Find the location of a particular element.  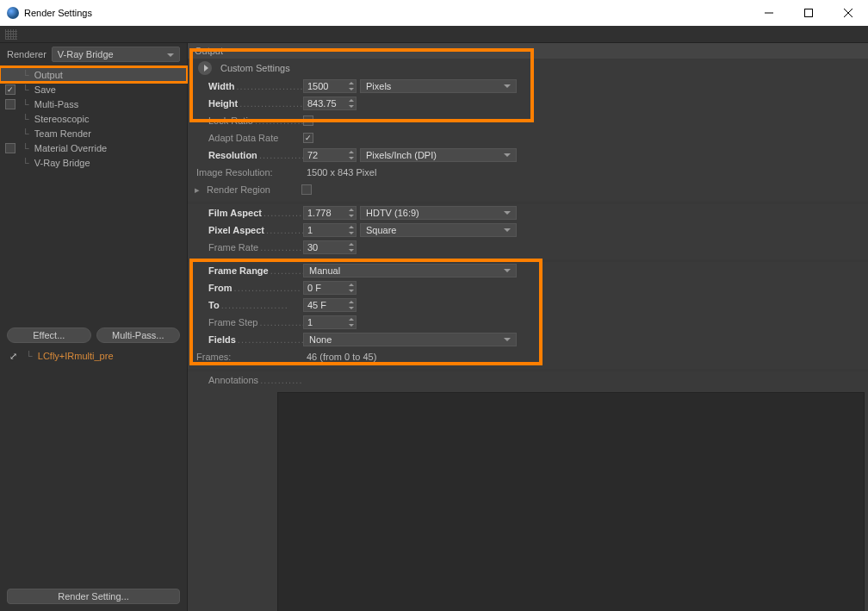

materialoverride-checkbox is located at coordinates (10, 148).